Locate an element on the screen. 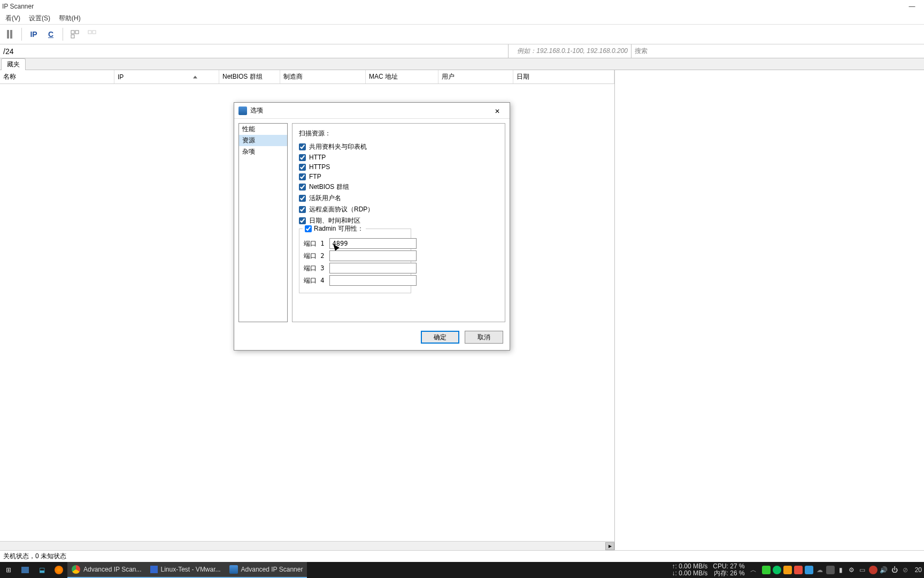 Image resolution: width=924 pixels, height=578 pixels. taskbar-stats: ↑: 0.00 MB/s ↓: 0.00 MB/s CPU: 27 % 内存: … is located at coordinates (798, 570).